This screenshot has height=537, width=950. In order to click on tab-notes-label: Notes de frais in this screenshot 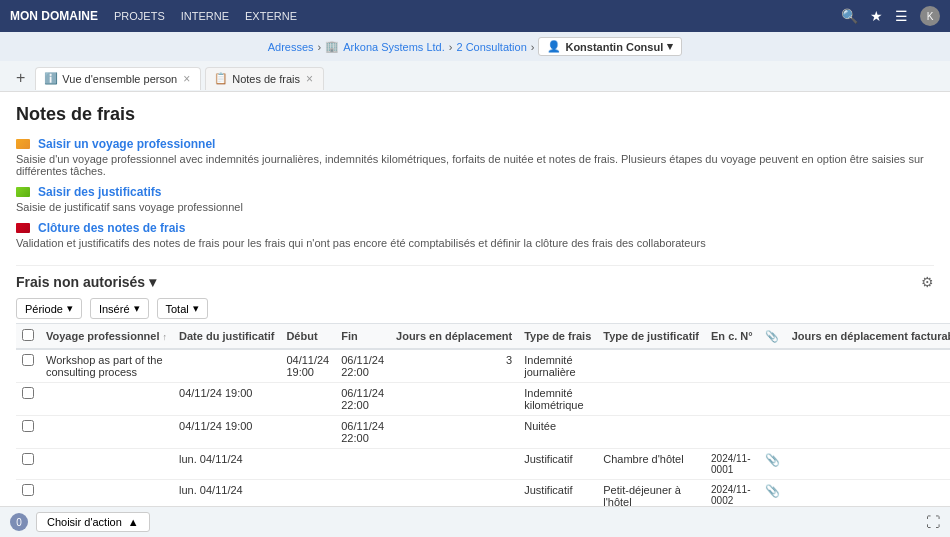, I will do `click(266, 79)`.